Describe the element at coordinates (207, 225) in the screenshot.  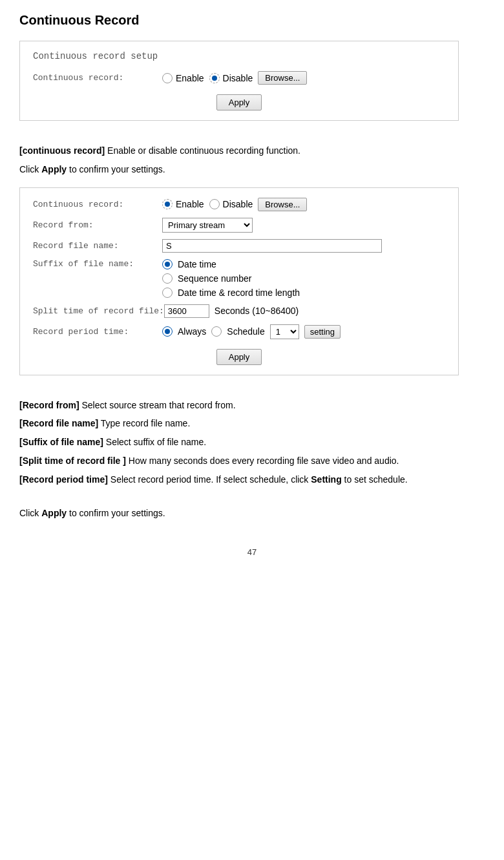
I see `stream-select: Primary stream Secondary stream` at that location.